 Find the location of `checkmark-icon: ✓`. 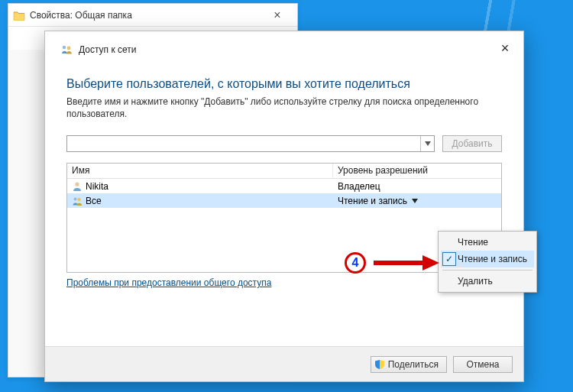

checkmark-icon: ✓ is located at coordinates (449, 259).